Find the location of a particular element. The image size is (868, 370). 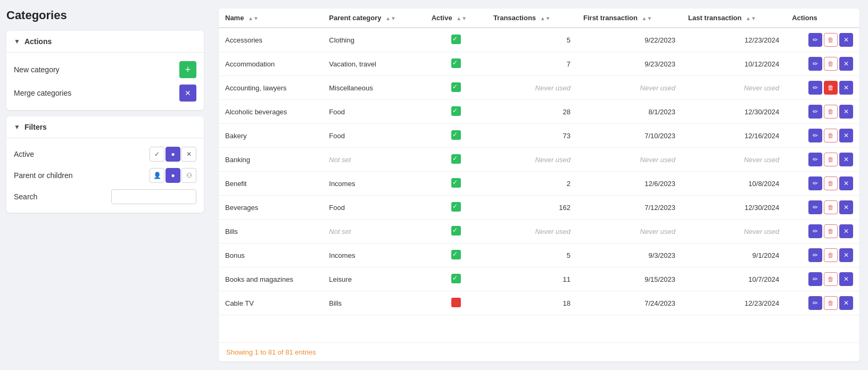

filters-section-label: Filters is located at coordinates (36, 127).